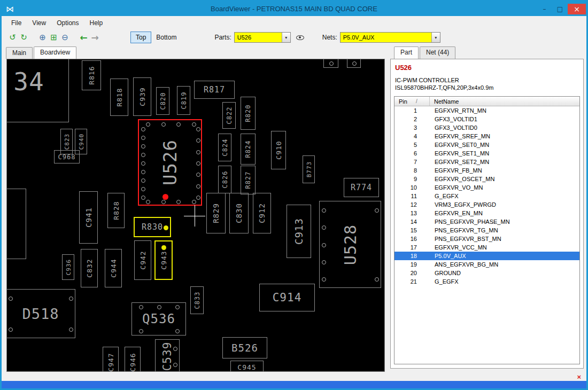 The image size is (588, 390). What do you see at coordinates (43, 37) in the screenshot?
I see `zoom-in-icon: ⊕` at bounding box center [43, 37].